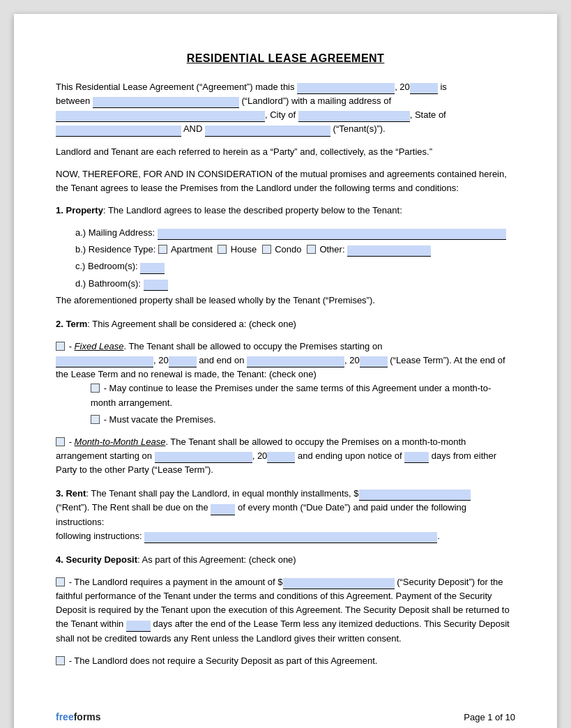 The height and width of the screenshot is (728, 571). What do you see at coordinates (152, 268) in the screenshot?
I see `bedrooms-field` at bounding box center [152, 268].